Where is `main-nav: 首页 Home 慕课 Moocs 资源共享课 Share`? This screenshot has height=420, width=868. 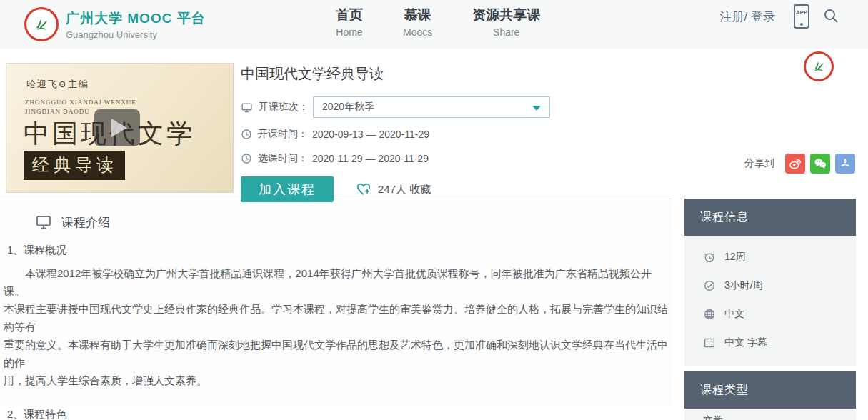
main-nav: 首页 Home 慕课 Moocs 资源共享课 Share is located at coordinates (458, 21).